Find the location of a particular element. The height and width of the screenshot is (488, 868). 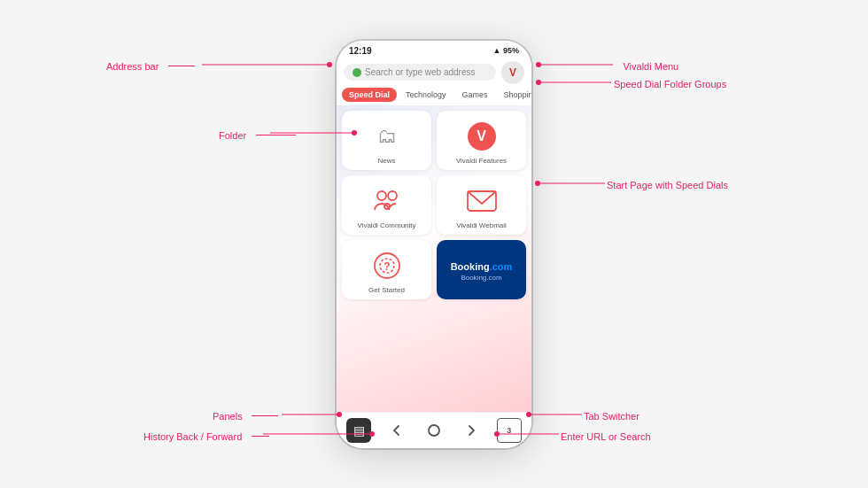

back-button is located at coordinates (397, 430).